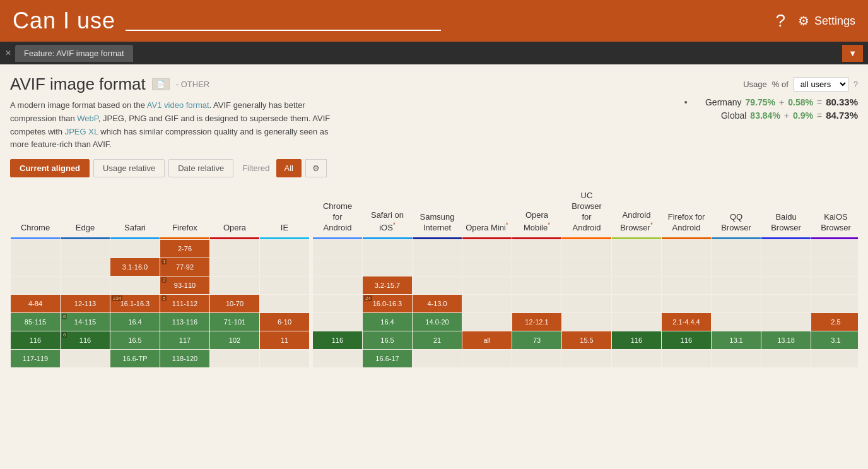 The image size is (868, 469). Describe the element at coordinates (178, 105) in the screenshot. I see `av1-link: AV1 video format` at that location.